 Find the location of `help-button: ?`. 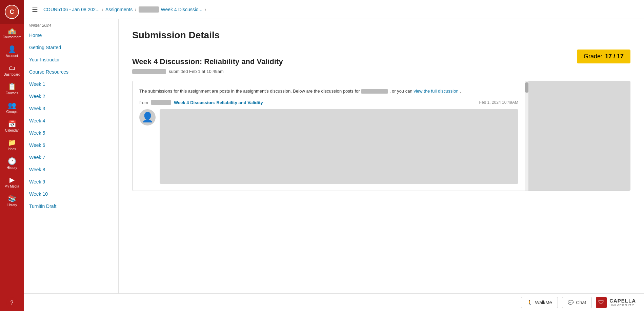

help-button: ? is located at coordinates (12, 303).